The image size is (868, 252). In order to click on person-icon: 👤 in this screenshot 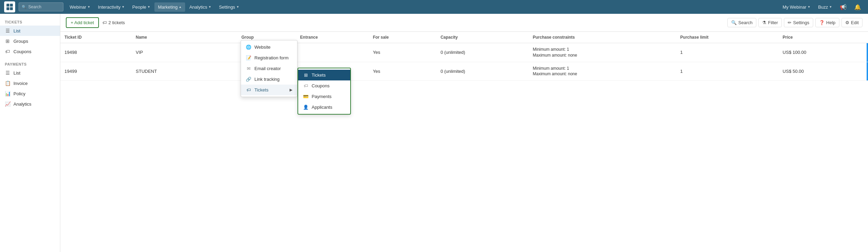, I will do `click(306, 107)`.